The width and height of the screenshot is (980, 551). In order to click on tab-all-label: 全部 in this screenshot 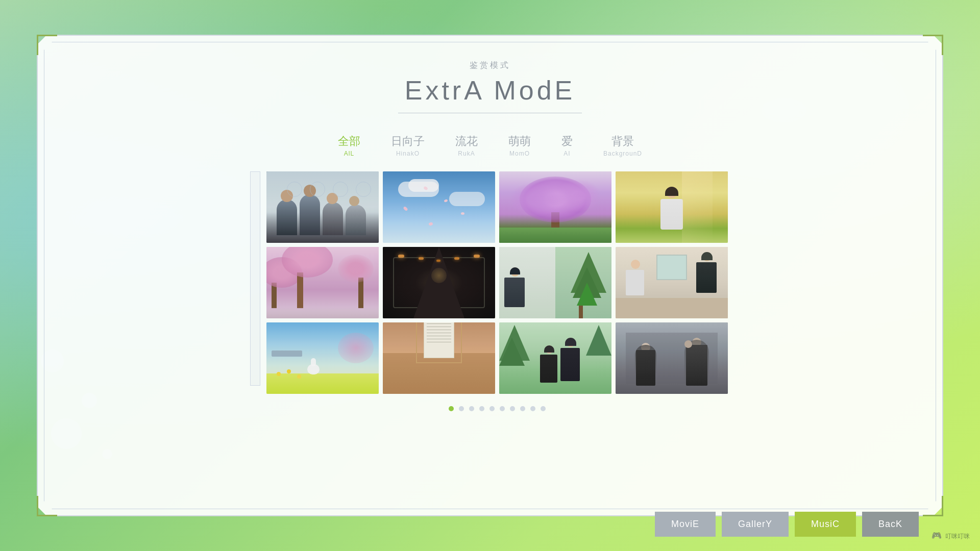, I will do `click(349, 141)`.